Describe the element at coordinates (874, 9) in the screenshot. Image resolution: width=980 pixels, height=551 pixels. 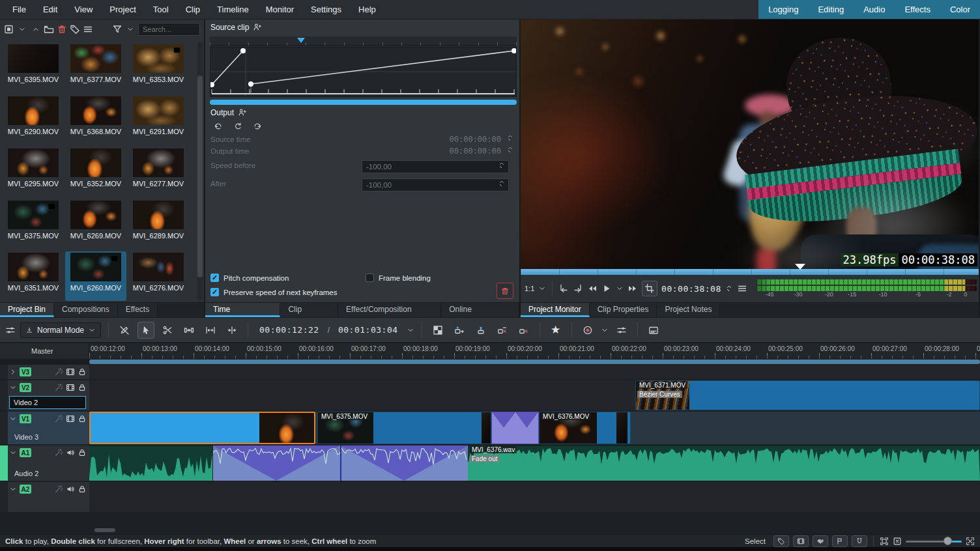
I see `workspace-tab-audio: Audio` at that location.